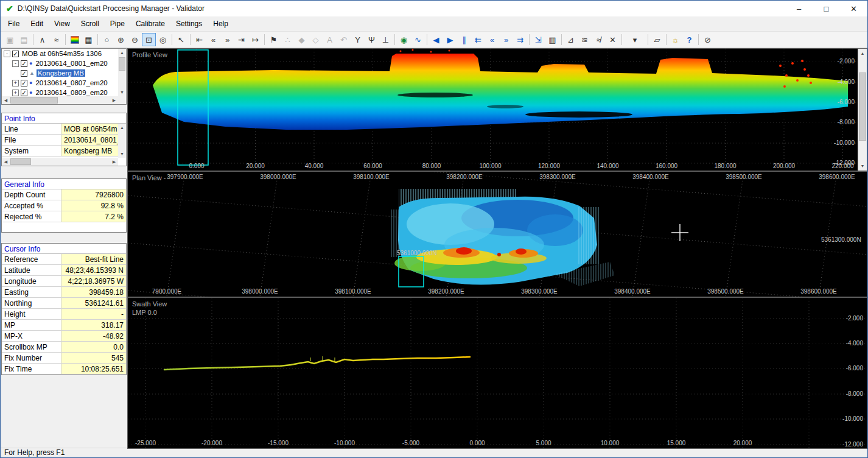 This screenshot has width=868, height=458. Describe the element at coordinates (13, 24) in the screenshot. I see `menu-file: File` at that location.